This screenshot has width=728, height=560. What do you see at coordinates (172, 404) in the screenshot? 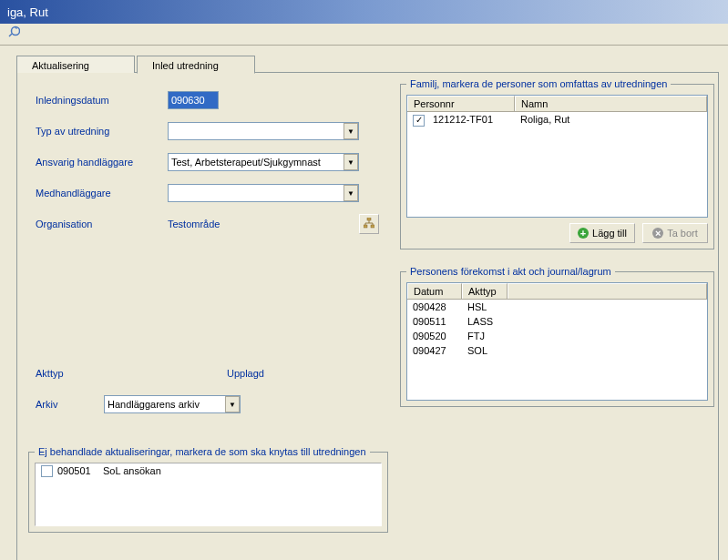
I see `combo-arkiv: Handläggarens arkiv ▼` at bounding box center [172, 404].